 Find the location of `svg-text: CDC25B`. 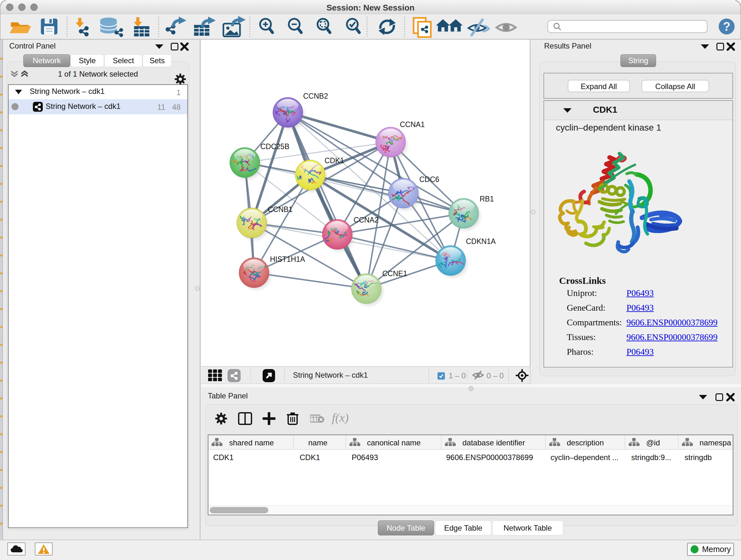

svg-text: CDC25B is located at coordinates (275, 147).